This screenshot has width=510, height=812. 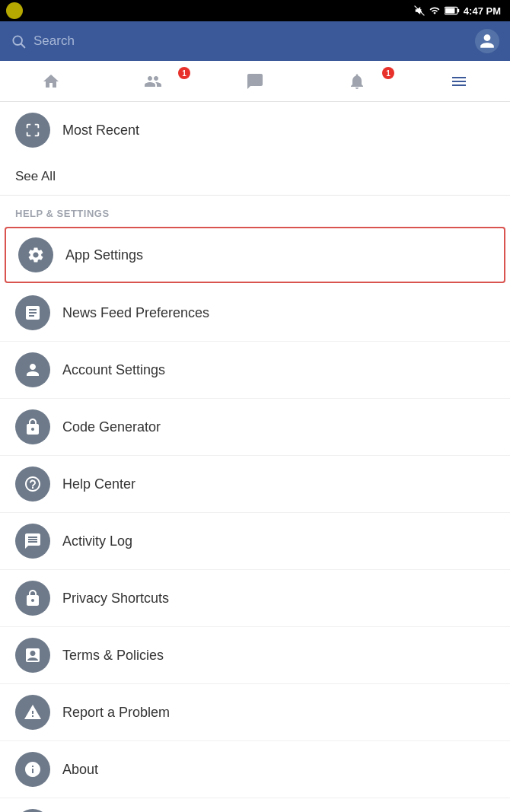 I want to click on nav-tab-notifications: 1, so click(x=357, y=81).